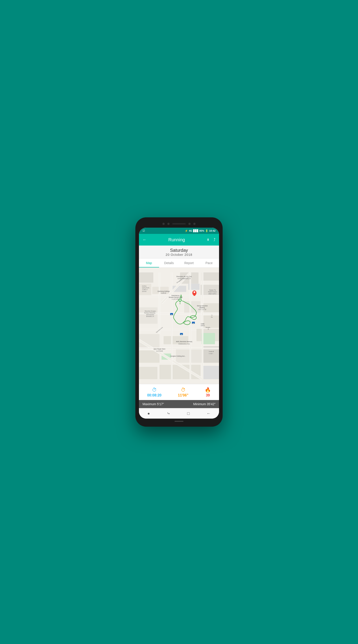 Image resolution: width=358 pixels, height=644 pixels. What do you see at coordinates (179, 240) in the screenshot?
I see `top-navigation: ← Running ⬆ ⤴` at bounding box center [179, 240].